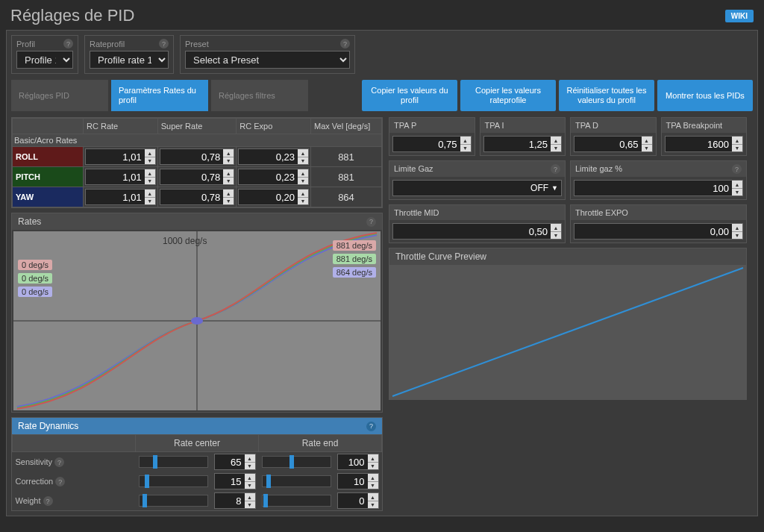 This screenshot has width=764, height=532. What do you see at coordinates (230, 462) in the screenshot?
I see `sensitivity-center-input` at bounding box center [230, 462].